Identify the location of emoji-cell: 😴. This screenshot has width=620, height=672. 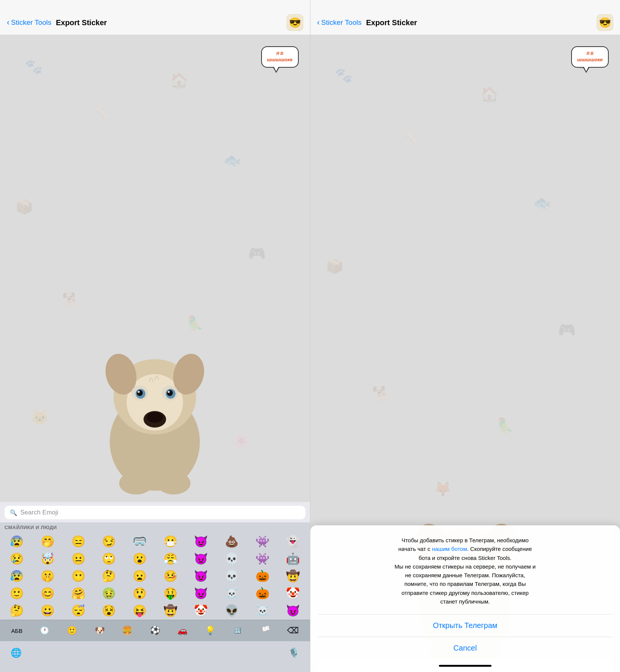
(78, 610).